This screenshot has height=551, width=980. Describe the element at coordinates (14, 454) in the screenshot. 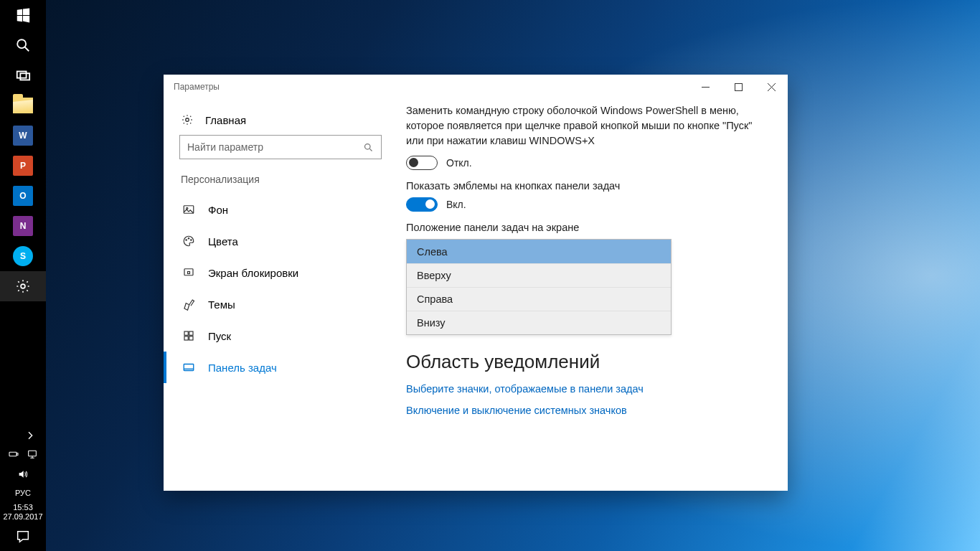

I see `battery-icon` at that location.